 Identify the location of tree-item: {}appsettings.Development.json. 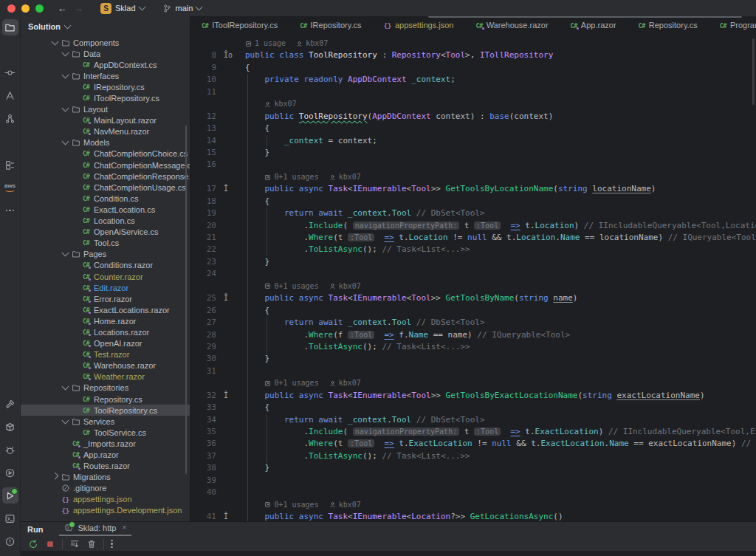
(105, 511).